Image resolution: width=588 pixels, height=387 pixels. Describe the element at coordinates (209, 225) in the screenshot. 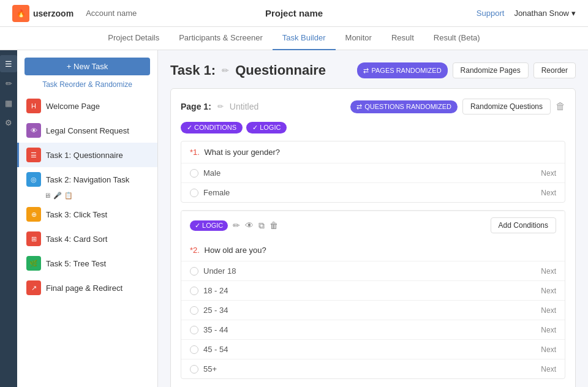

I see `q2-logic-tag: ✓ LOGIC` at that location.